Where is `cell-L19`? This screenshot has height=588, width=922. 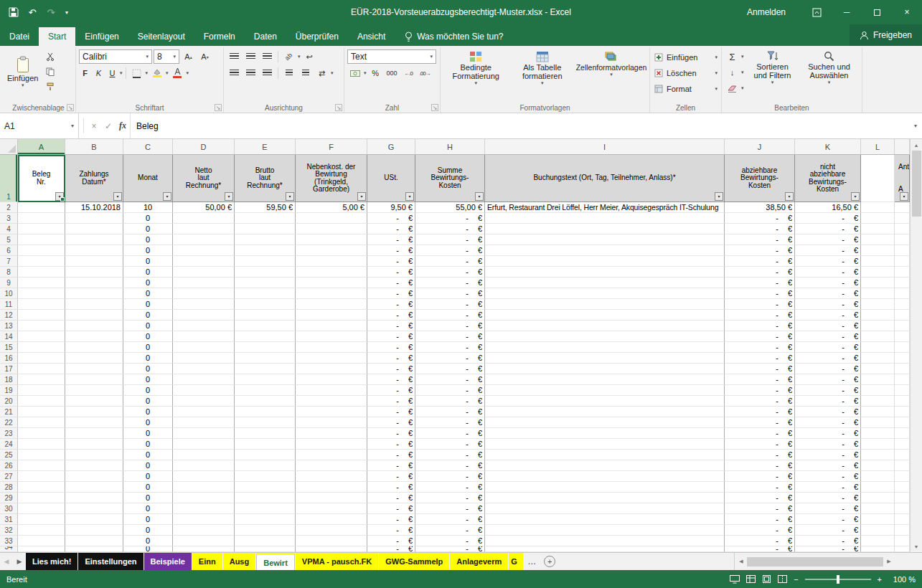
cell-L19 is located at coordinates (878, 390).